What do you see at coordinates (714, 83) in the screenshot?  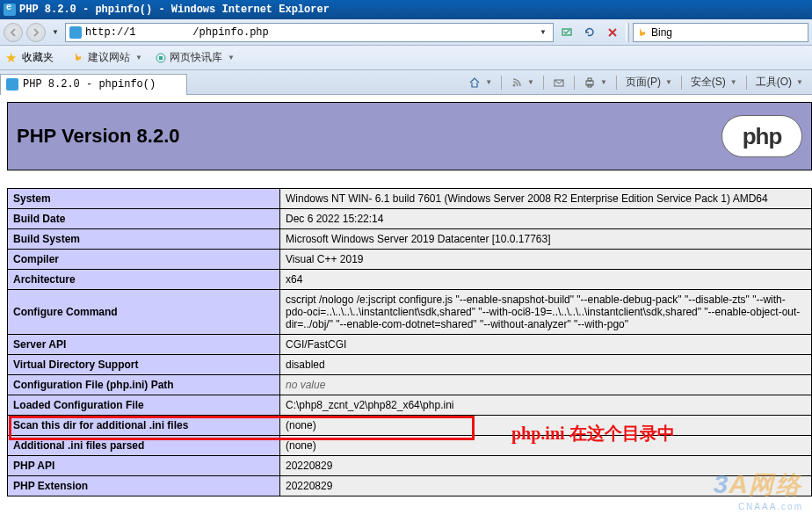 I see `safety-menu: 安全(S) ▼` at bounding box center [714, 83].